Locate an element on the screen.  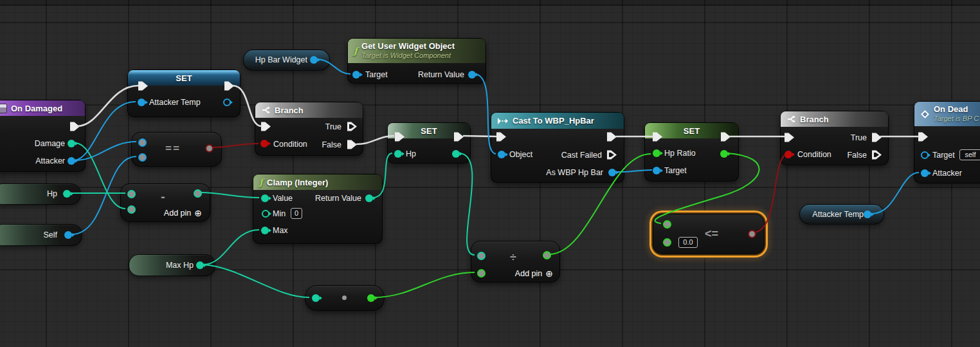
attacker-temp-in-pin is located at coordinates (141, 102).